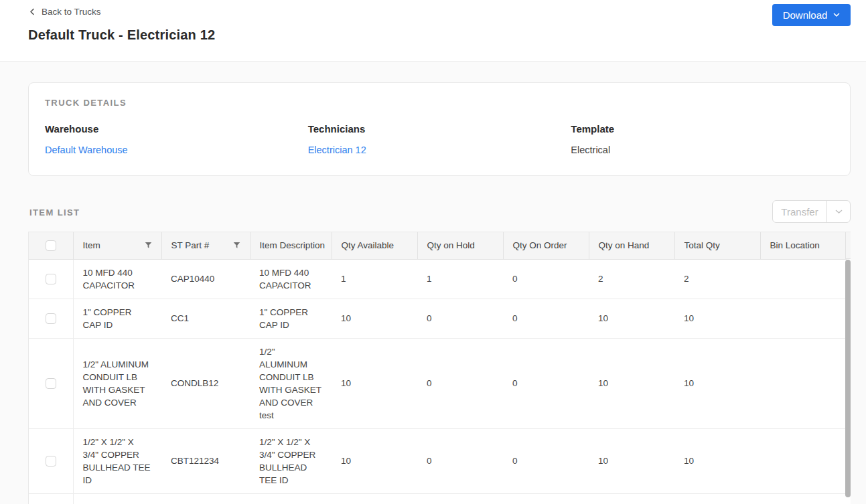 This screenshot has width=866, height=504. Describe the element at coordinates (206, 460) in the screenshot. I see `cell-st_part: CBT121234` at that location.